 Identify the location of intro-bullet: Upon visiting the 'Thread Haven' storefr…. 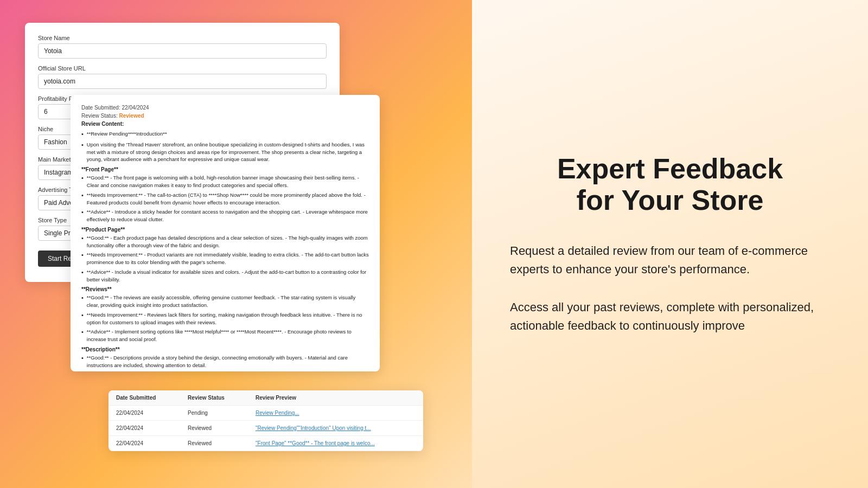
(225, 152).